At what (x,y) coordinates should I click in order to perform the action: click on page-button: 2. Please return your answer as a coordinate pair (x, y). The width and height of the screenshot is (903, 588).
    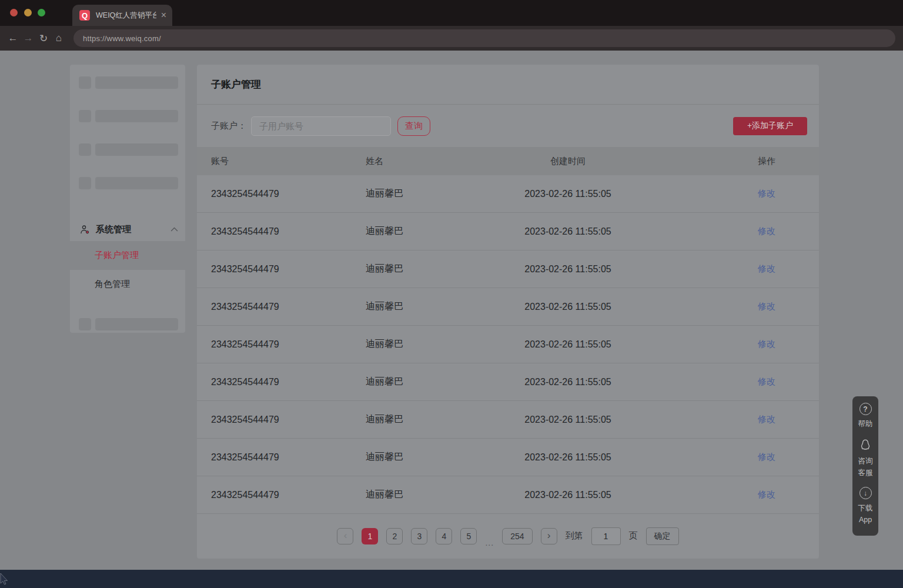
    Looking at the image, I should click on (394, 536).